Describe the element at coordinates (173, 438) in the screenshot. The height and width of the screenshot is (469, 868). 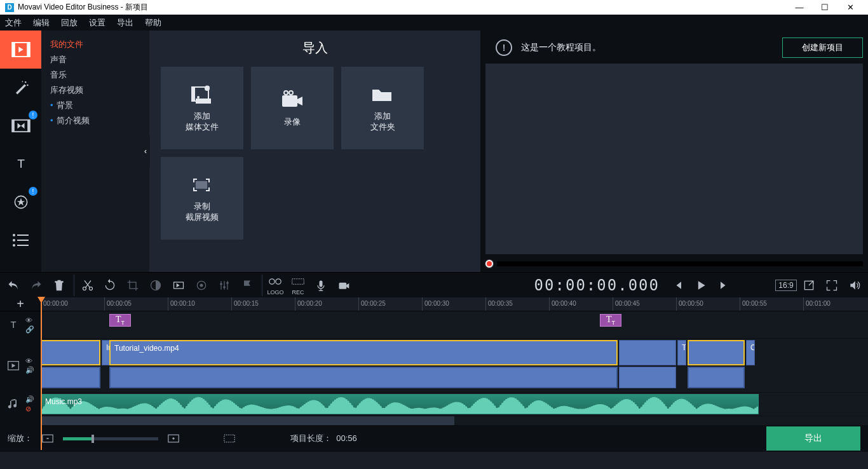
I see `zoom-in-button` at that location.